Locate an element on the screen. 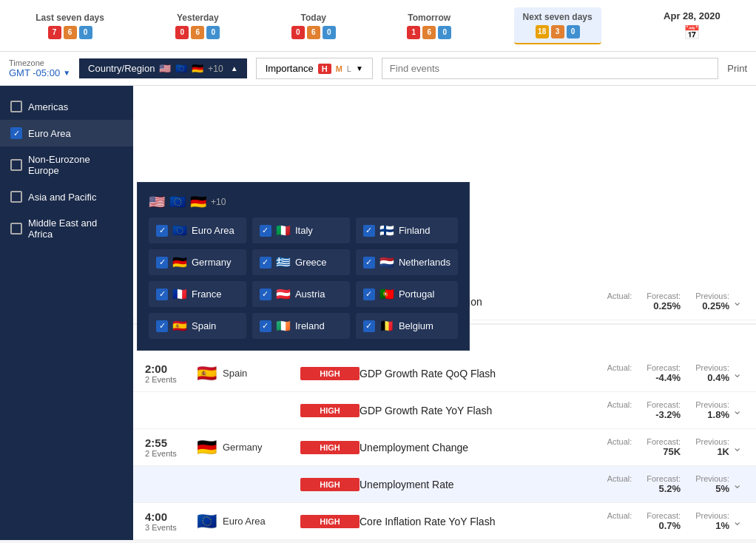 The image size is (756, 543). country-cell-austria: ✓ 🇦🇹 Austria is located at coordinates (301, 294).